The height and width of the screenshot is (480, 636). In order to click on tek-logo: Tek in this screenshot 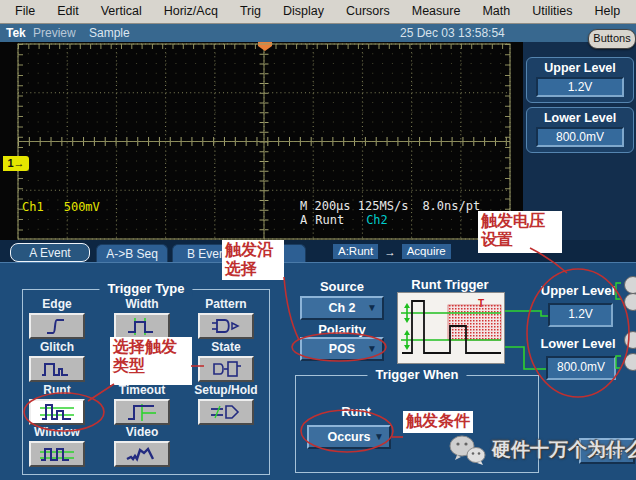, I will do `click(16, 33)`.